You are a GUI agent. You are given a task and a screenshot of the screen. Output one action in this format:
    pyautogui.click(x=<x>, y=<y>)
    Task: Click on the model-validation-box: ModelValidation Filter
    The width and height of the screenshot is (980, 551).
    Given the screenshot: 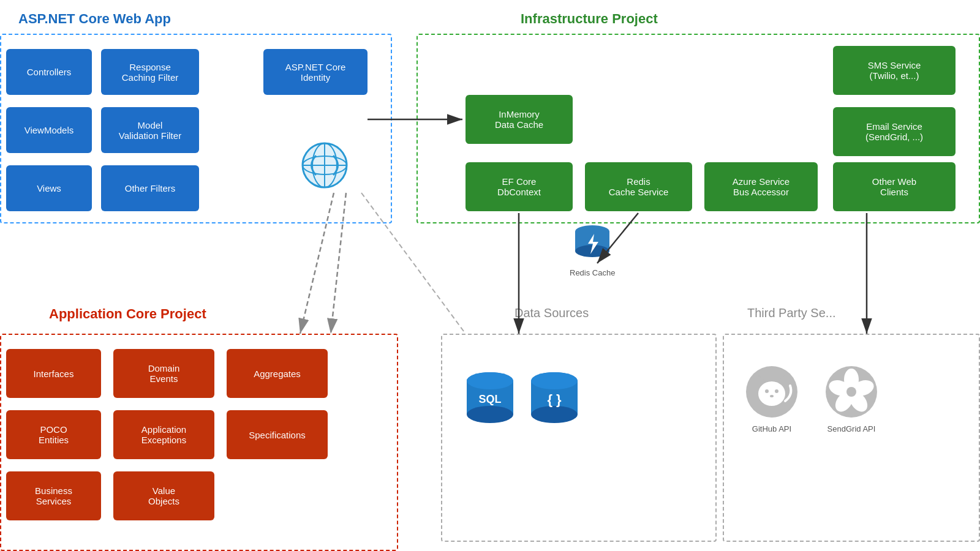 What is the action you would take?
    pyautogui.click(x=150, y=130)
    